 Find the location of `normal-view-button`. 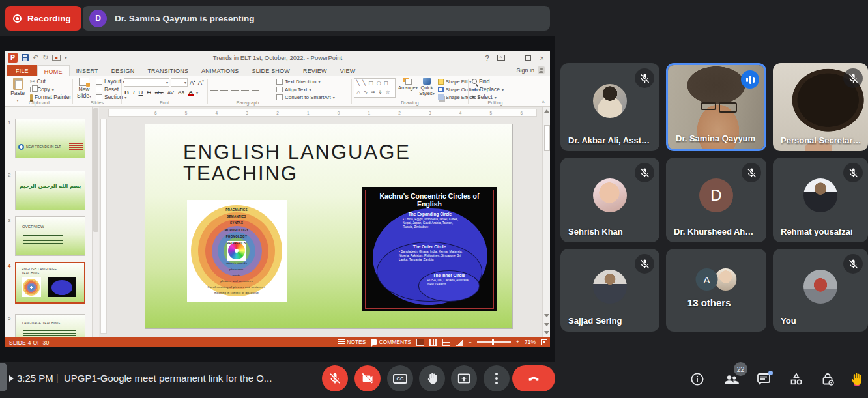

normal-view-button is located at coordinates (420, 343).